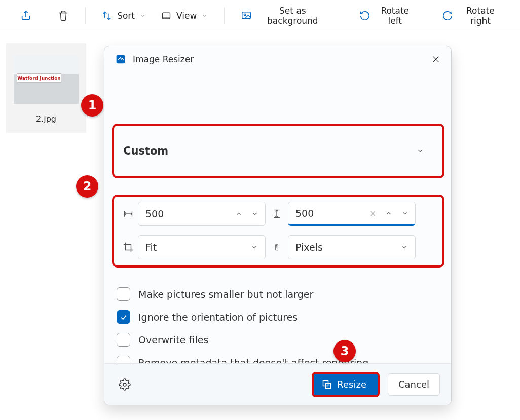 The image size is (520, 420). Describe the element at coordinates (373, 213) in the screenshot. I see `height-clear` at that location.